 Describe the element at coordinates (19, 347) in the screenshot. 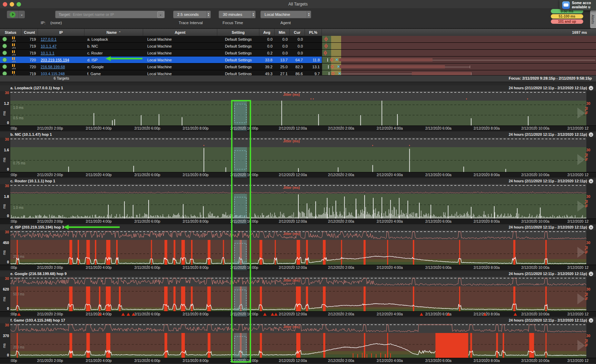

I see `svg-text: 200 ms` at that location.